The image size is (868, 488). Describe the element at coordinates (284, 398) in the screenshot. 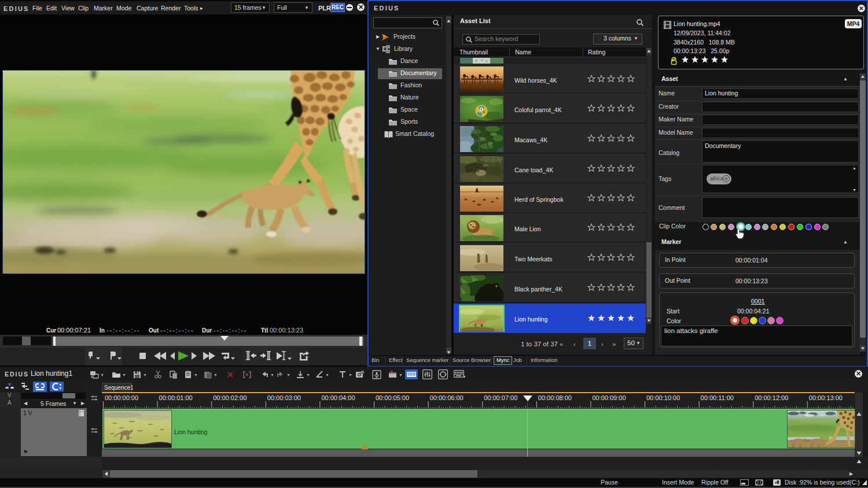

I see `svg-text: 00:00:03:00` at that location.